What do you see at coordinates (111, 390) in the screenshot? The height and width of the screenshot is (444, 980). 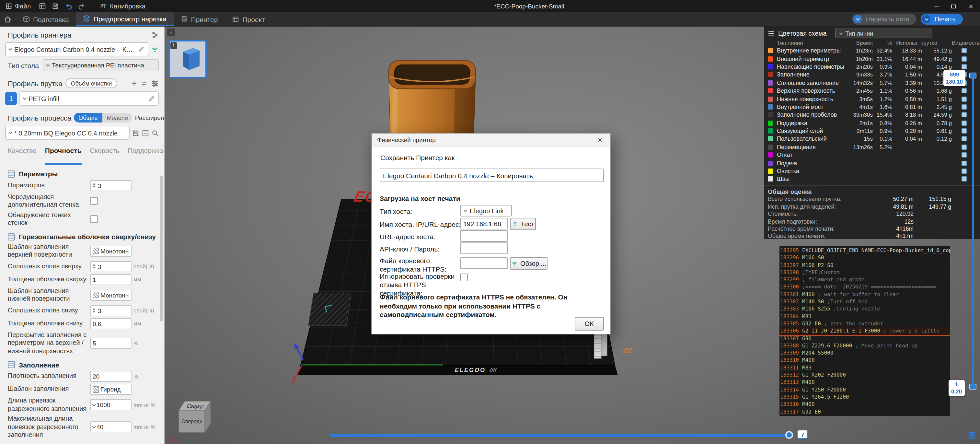 I see `pattern-dropdown: Гироид` at bounding box center [111, 390].